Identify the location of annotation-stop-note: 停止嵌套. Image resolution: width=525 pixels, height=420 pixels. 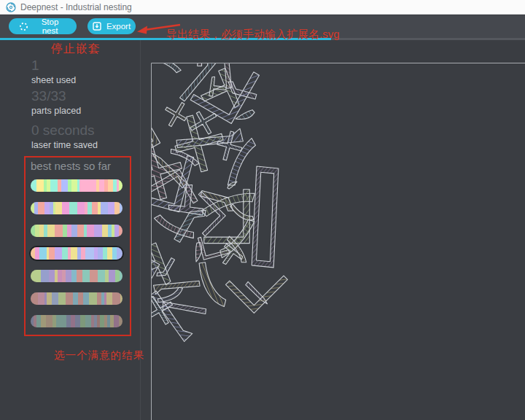
(76, 50).